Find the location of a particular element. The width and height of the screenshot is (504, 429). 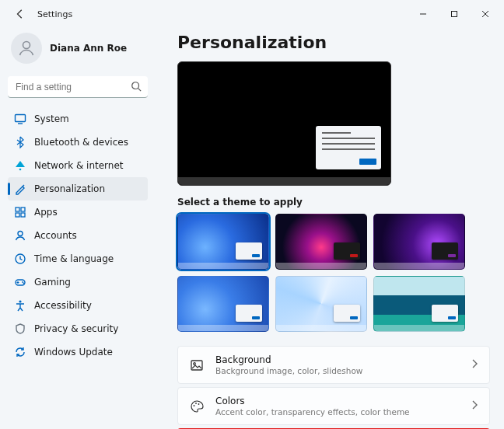

themes-label: Select a theme to apply is located at coordinates (334, 202).